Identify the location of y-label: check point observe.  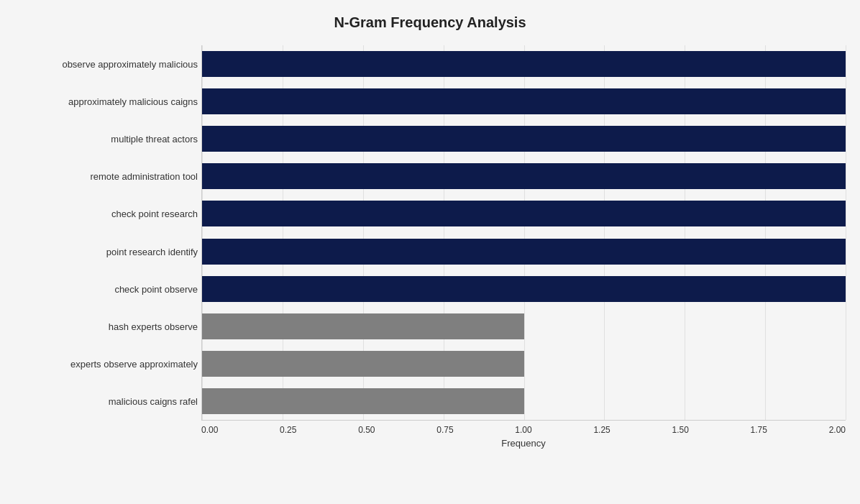
(106, 289).